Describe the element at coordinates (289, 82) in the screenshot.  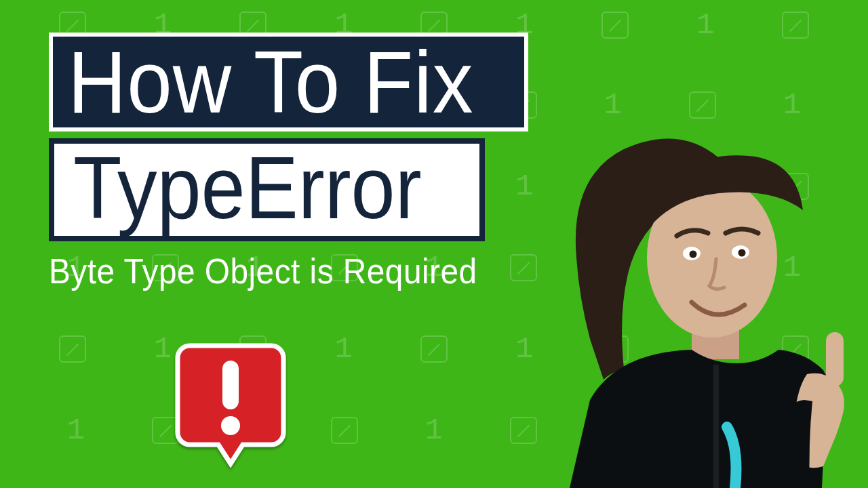
I see `title-line1-box: How To Fix` at that location.